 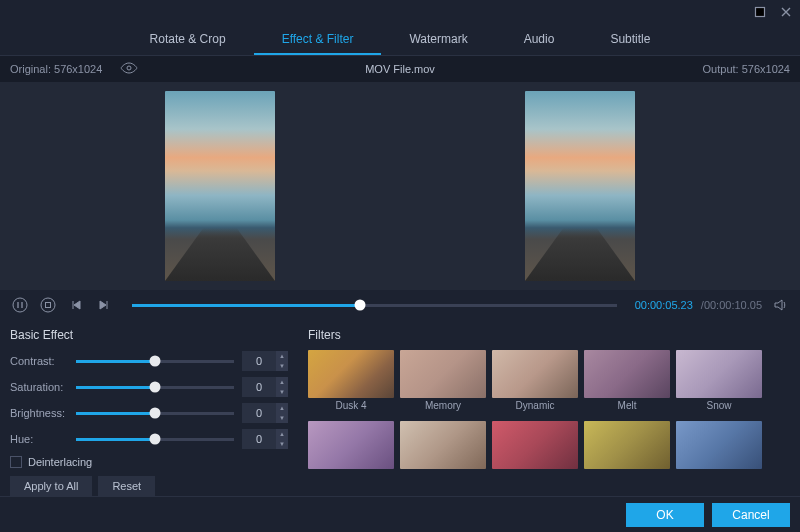 I want to click on saturation-label: Saturation:, so click(x=39, y=387).